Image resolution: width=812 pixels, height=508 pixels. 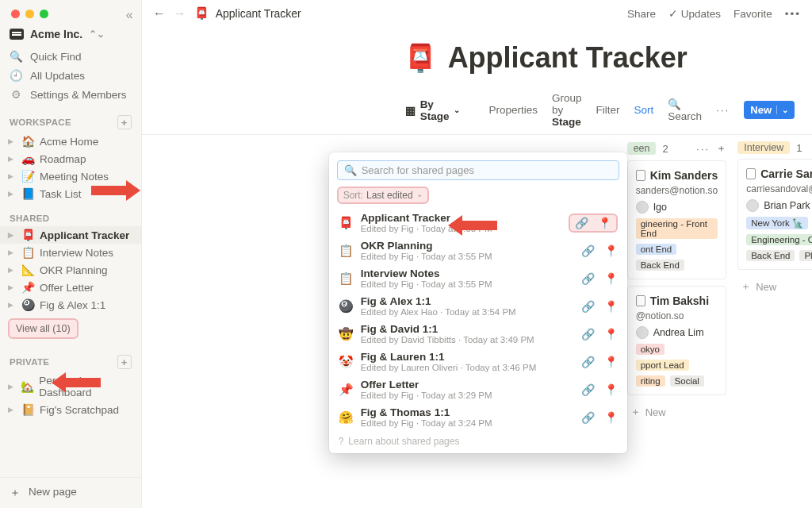 I want to click on popover-search-input: 🔍 Search for shared pages, so click(x=478, y=170).